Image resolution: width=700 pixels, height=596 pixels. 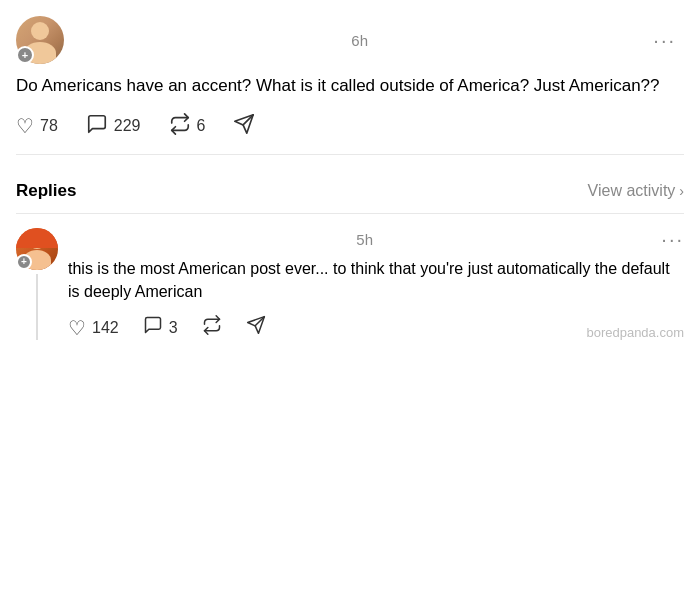 What do you see at coordinates (672, 240) in the screenshot?
I see `reply-more-button: ···` at bounding box center [672, 240].